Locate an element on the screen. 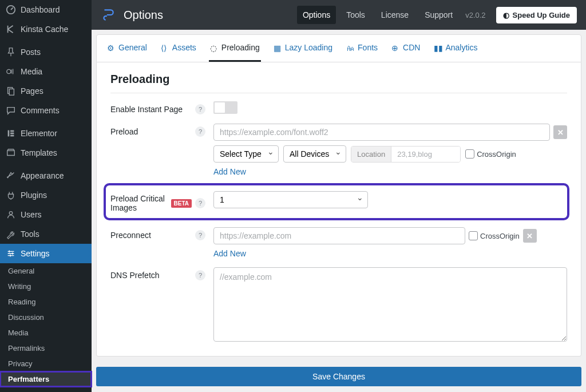  preload-add-new-link: Add New is located at coordinates (230, 172).